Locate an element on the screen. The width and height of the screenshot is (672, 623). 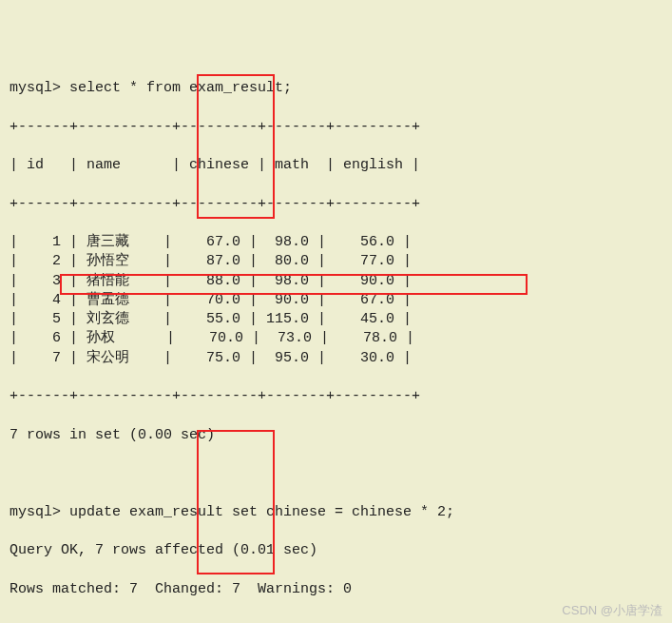
query-line-1: mysql> select * from exam_result; is located at coordinates (336, 88).